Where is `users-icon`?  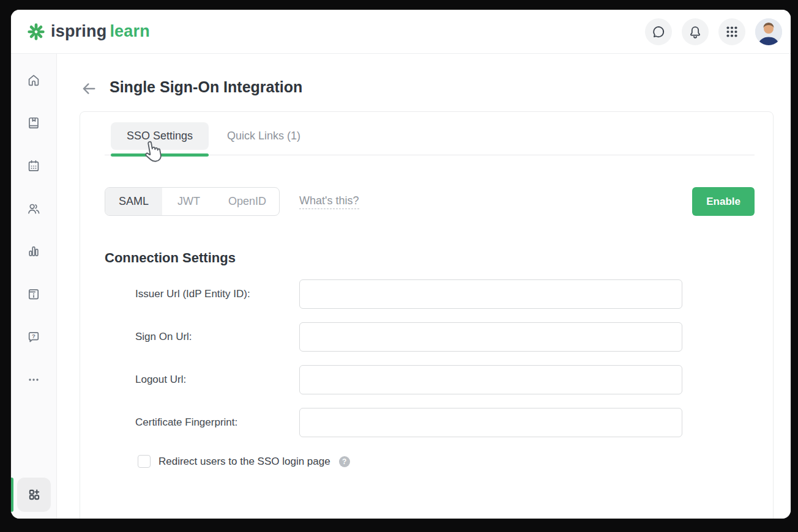
users-icon is located at coordinates (34, 209).